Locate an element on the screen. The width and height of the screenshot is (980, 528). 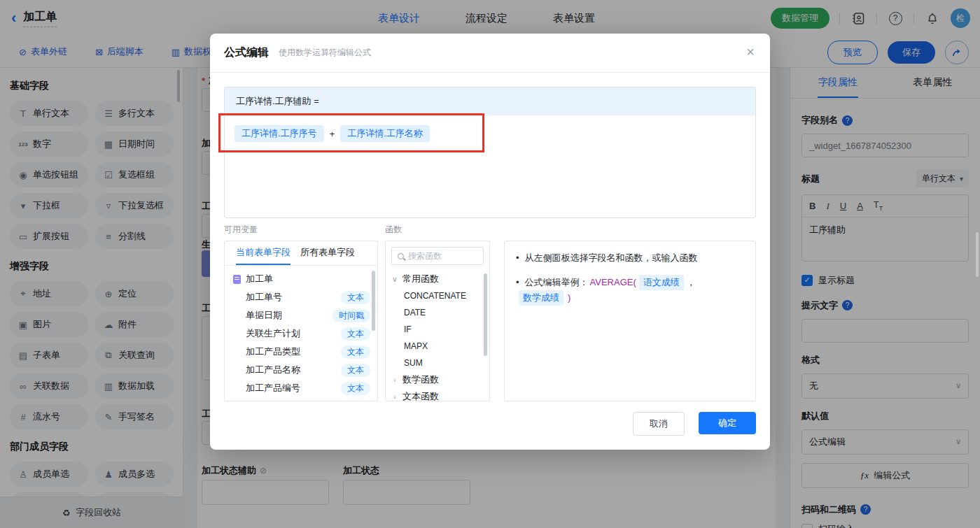
function-group-expanded: ∨常用函数 is located at coordinates (438, 279).